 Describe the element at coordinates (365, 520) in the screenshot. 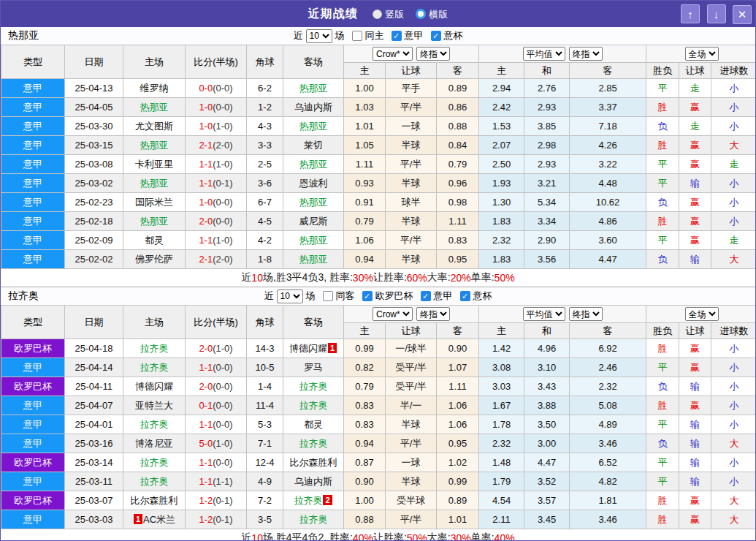

I see `crow-home-odds-cell: 0.88` at that location.